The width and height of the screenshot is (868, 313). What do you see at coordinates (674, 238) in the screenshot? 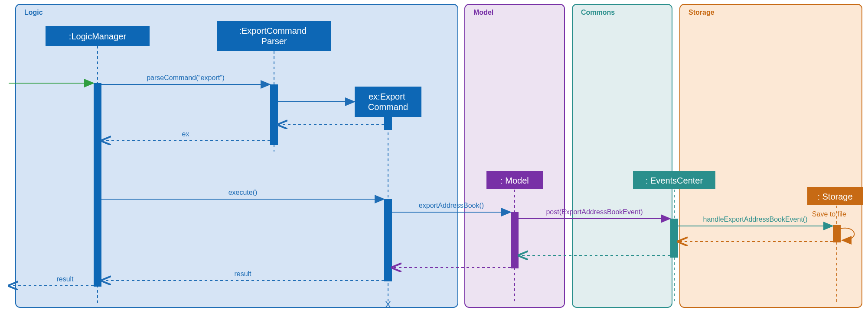
I see `activation-events-center` at bounding box center [674, 238].